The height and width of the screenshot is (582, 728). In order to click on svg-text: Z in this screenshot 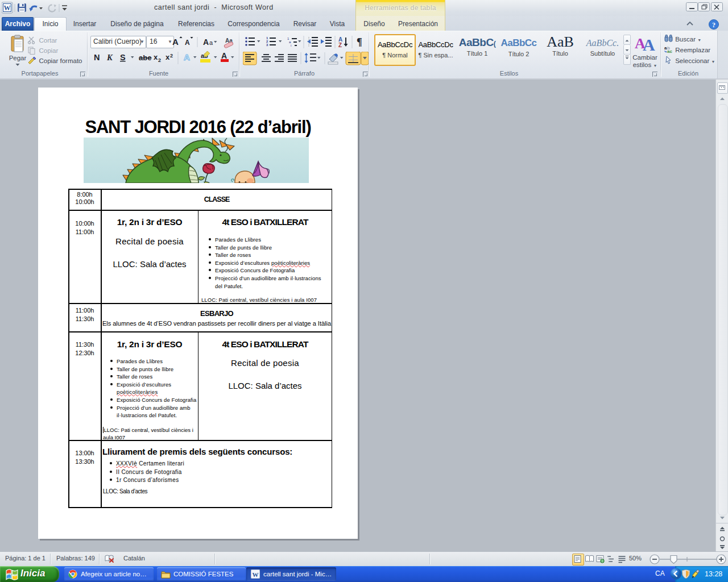, I will do `click(340, 45)`.